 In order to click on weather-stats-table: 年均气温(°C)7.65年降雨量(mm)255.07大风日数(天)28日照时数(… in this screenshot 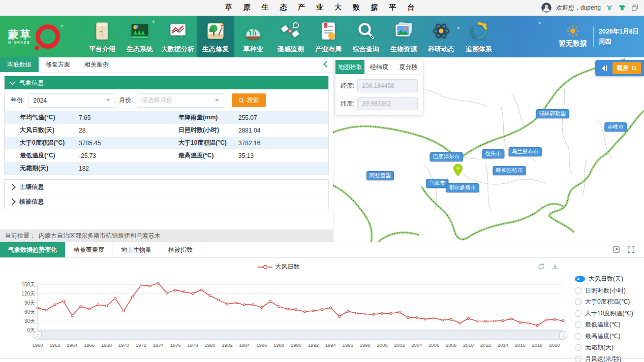, I will do `click(167, 143)`.